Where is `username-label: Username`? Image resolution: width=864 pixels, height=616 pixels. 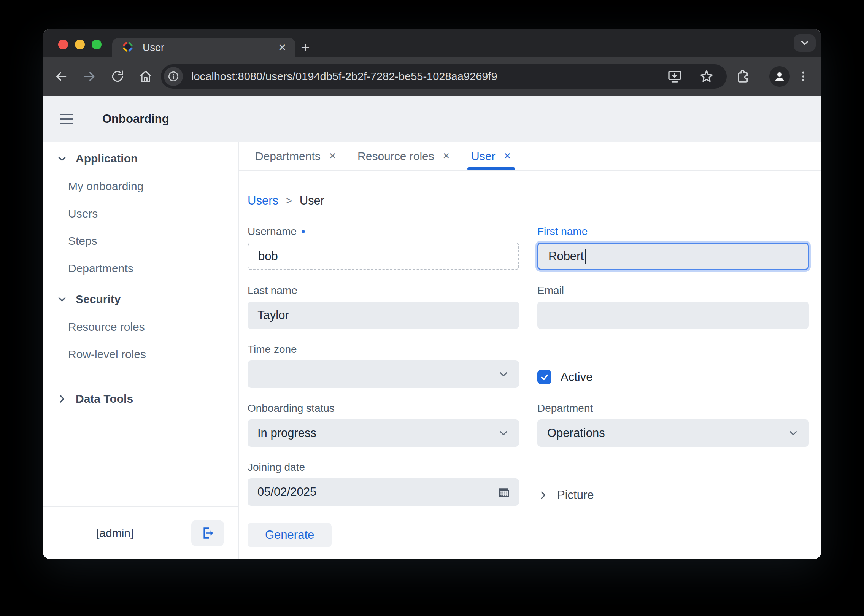 username-label: Username is located at coordinates (272, 232).